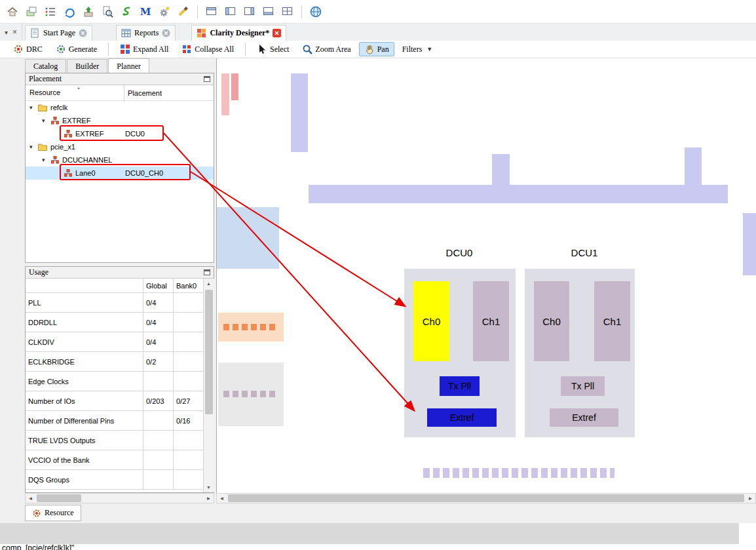 The height and width of the screenshot is (550, 756). I want to click on dcu0-txpll-block: Tx Pll, so click(460, 386).